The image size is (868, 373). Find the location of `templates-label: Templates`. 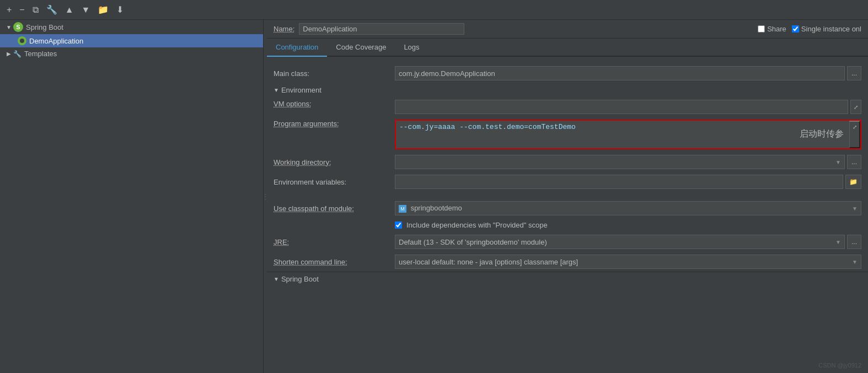

templates-label: Templates is located at coordinates (41, 54).